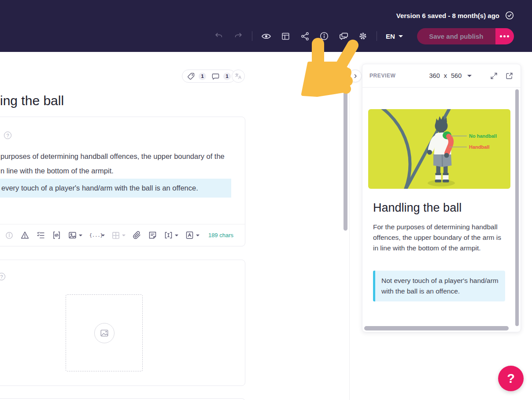 The height and width of the screenshot is (400, 532). What do you see at coordinates (118, 235) in the screenshot?
I see `table-icon` at bounding box center [118, 235].